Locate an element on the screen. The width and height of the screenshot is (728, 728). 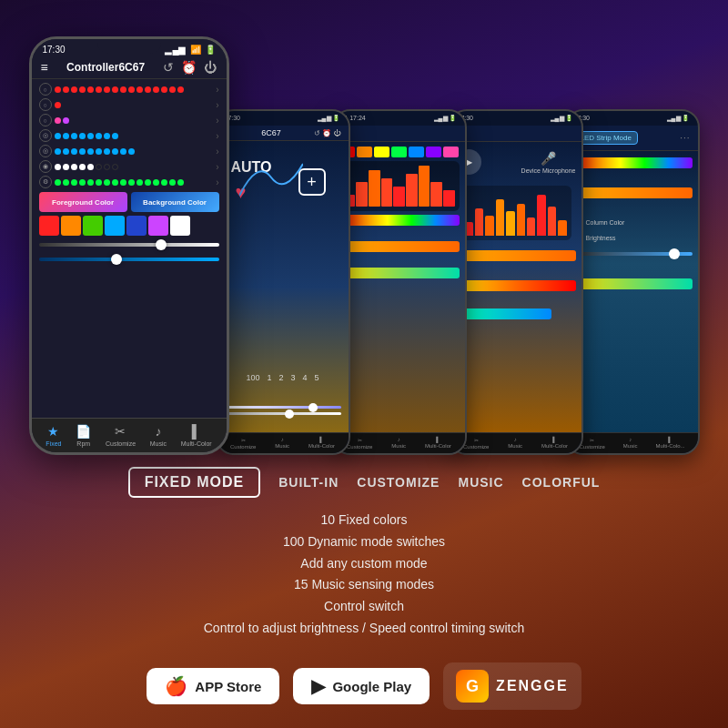
m3-label: Music is located at coordinates (515, 446).